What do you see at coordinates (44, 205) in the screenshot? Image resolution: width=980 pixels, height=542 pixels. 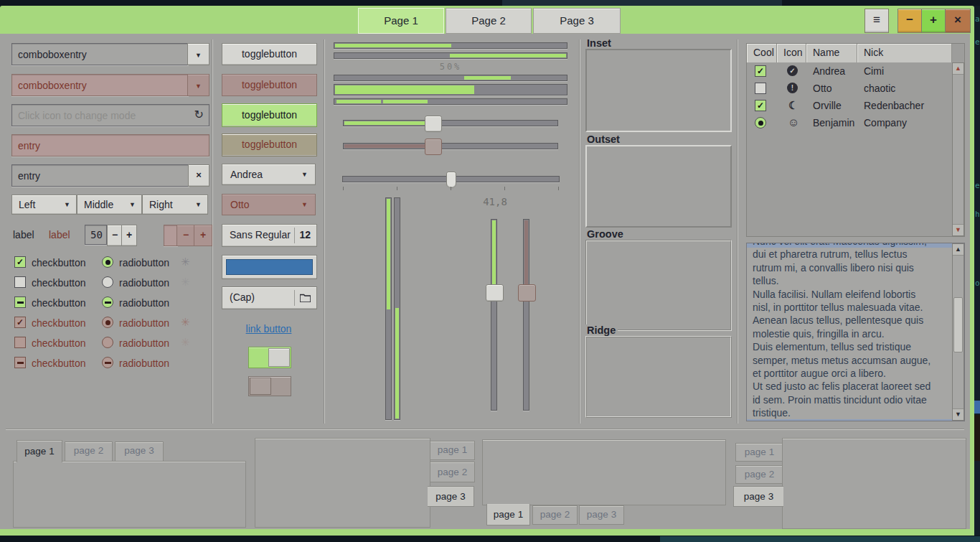 I see `linked-button-left: Left▼` at bounding box center [44, 205].